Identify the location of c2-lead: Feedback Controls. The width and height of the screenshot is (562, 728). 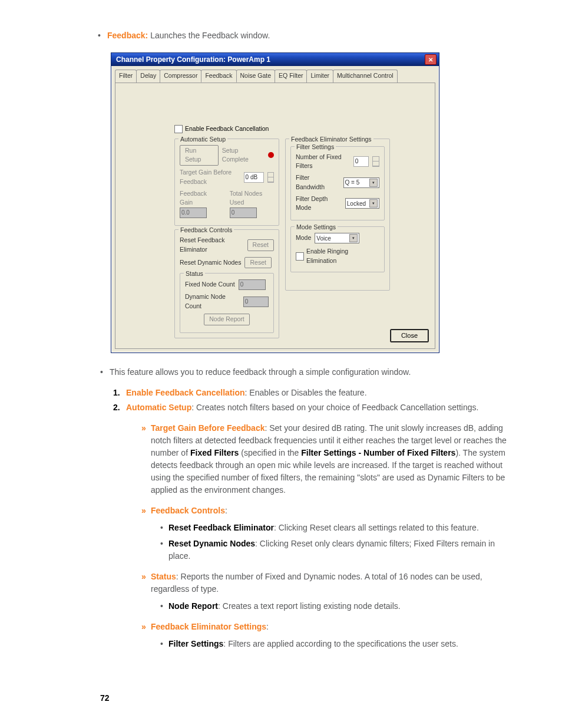
(188, 510).